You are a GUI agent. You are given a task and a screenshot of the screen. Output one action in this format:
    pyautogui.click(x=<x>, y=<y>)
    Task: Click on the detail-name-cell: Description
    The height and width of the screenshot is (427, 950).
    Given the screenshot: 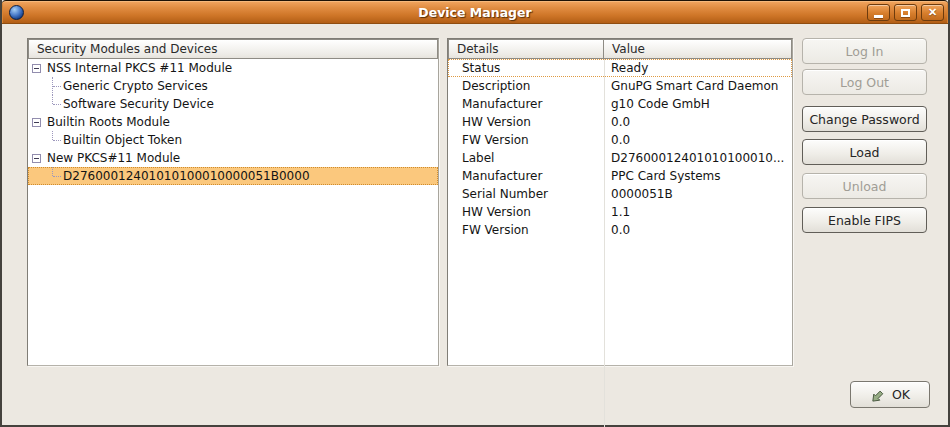 What is the action you would take?
    pyautogui.click(x=526, y=86)
    